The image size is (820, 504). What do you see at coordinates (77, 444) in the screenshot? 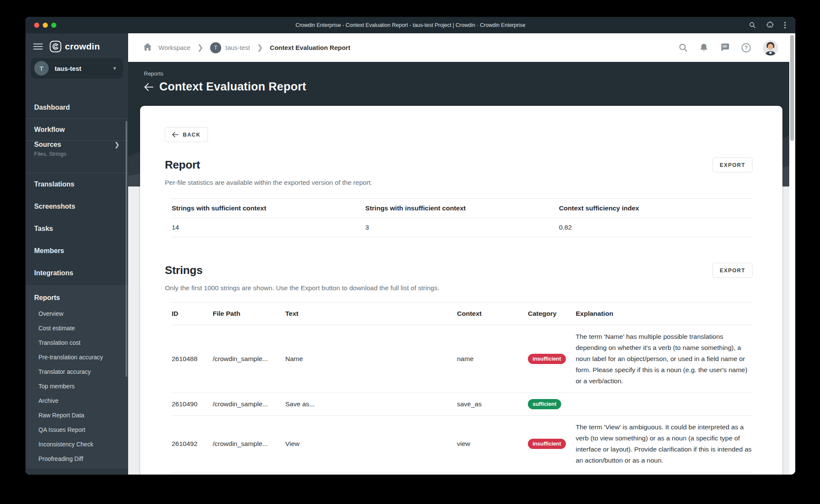
I see `sidebar-item-inconsistency-check: Inconsistency Check` at bounding box center [77, 444].